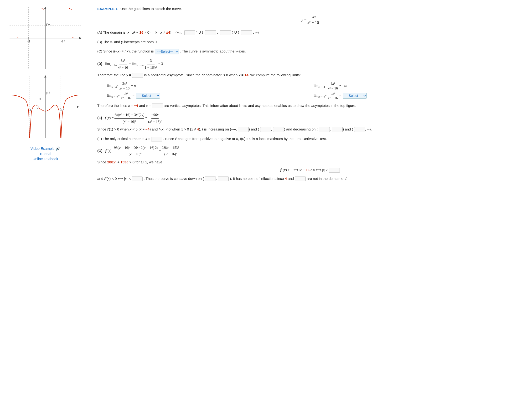  What do you see at coordinates (310, 42) in the screenshot?
I see `part-b: (B) The x- and y-intercepts are both 0.` at bounding box center [310, 42].